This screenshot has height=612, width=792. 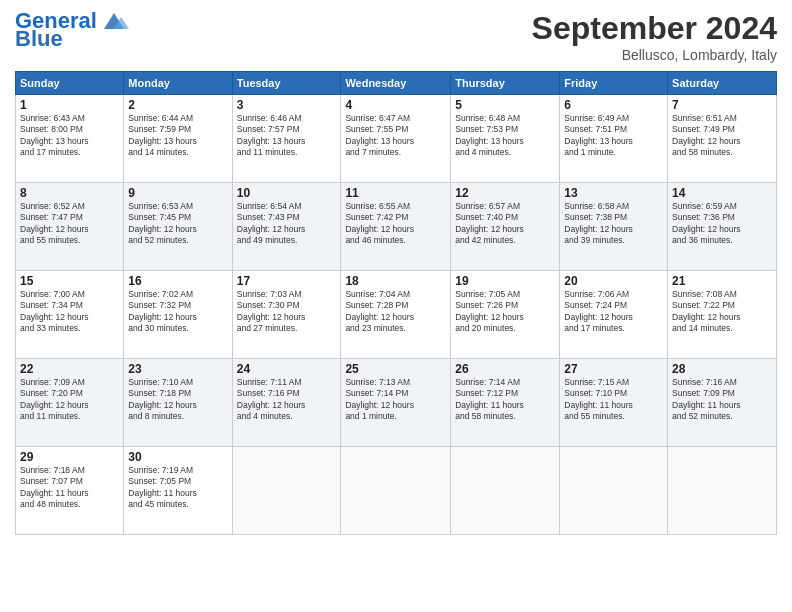 What do you see at coordinates (614, 312) in the screenshot?
I see `day-info: Sunrise: 7:06 AM Sunset: 7:24 PM Dayligh…` at bounding box center [614, 312].